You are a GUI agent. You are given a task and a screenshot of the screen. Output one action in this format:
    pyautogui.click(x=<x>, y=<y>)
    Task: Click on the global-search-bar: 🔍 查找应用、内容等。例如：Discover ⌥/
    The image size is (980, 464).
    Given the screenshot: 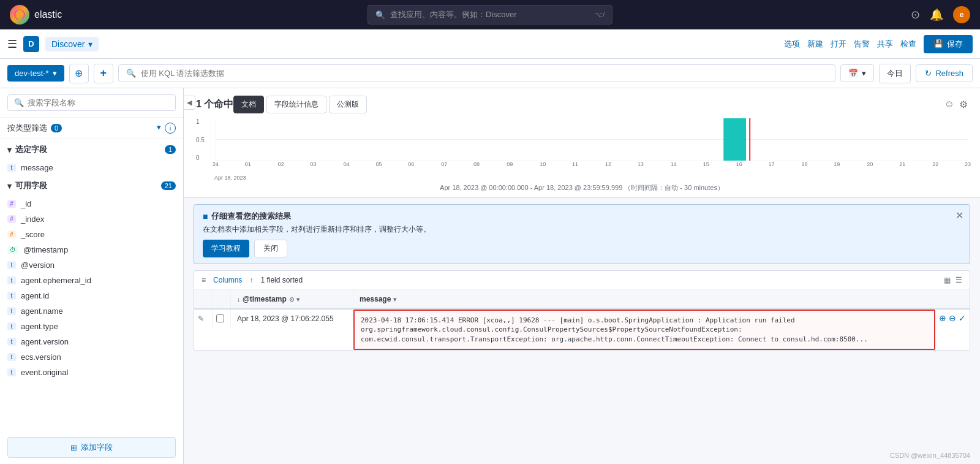 What is the action you would take?
    pyautogui.click(x=490, y=15)
    